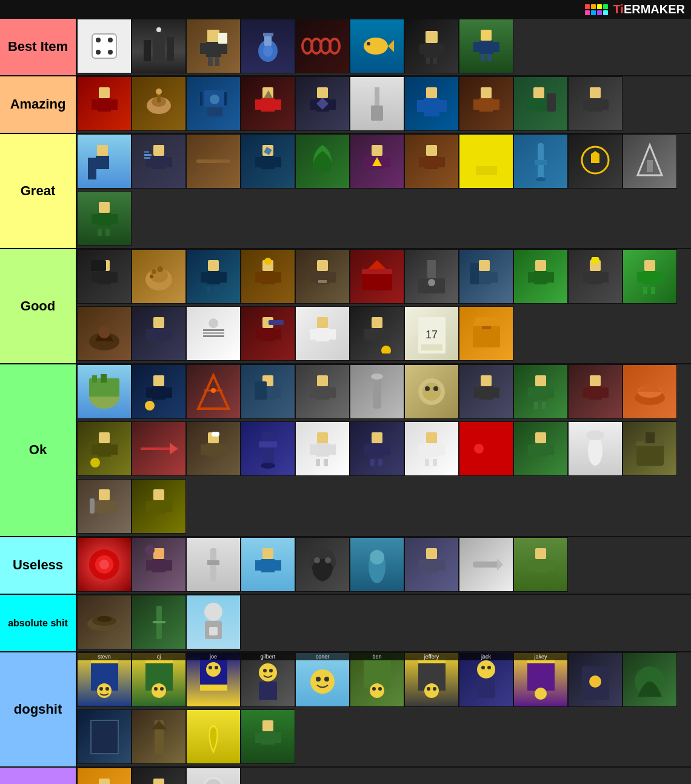  I want to click on list-item: gilbert, so click(268, 680).